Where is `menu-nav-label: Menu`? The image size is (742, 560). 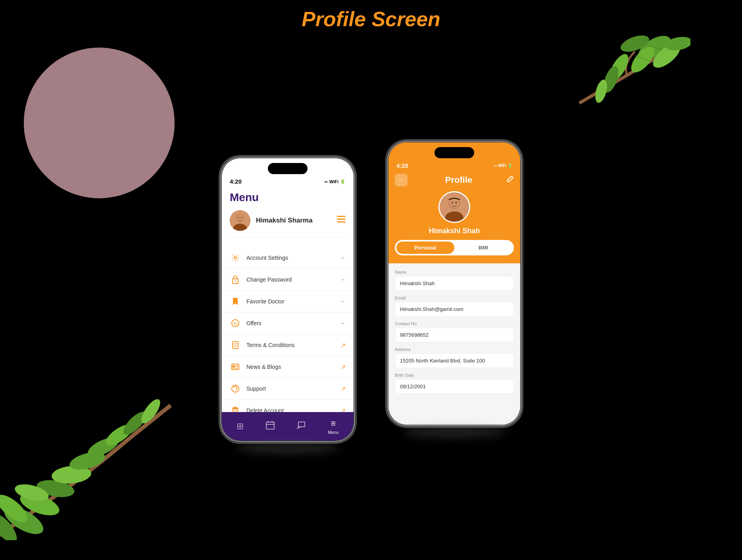 menu-nav-label: Menu is located at coordinates (333, 432).